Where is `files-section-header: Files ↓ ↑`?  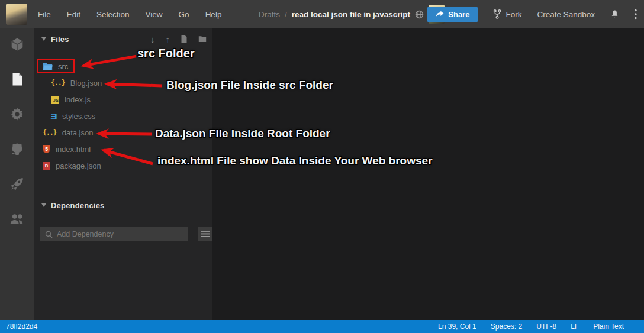
files-section-header: Files ↓ ↑ is located at coordinates (123, 39).